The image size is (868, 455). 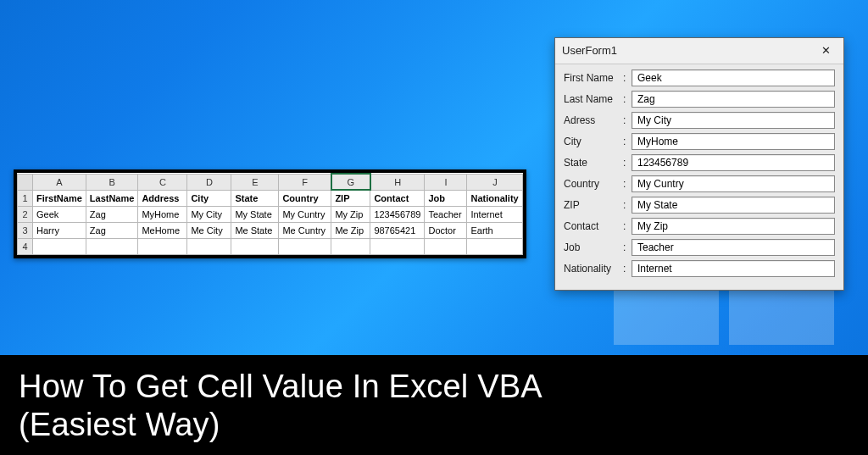 What do you see at coordinates (351, 230) in the screenshot?
I see `cell: Me Zip` at bounding box center [351, 230].